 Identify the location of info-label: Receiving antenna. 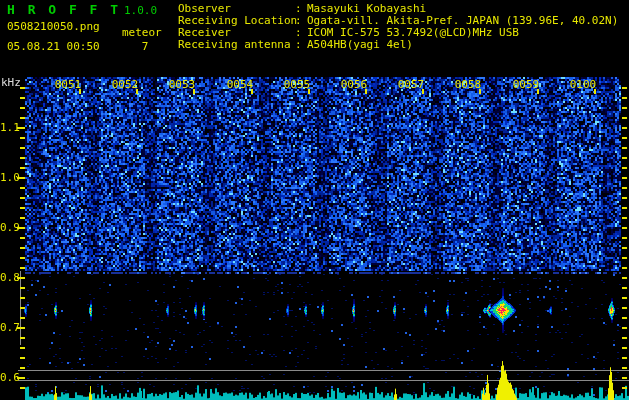
(236, 45).